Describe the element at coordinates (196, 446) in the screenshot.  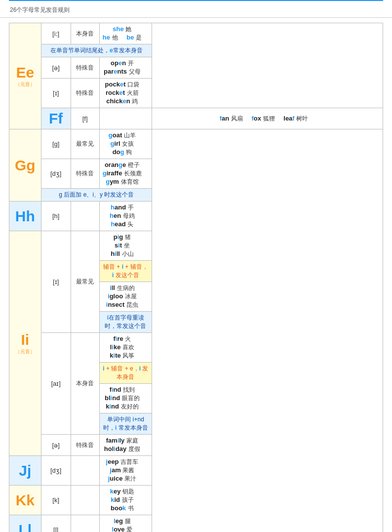
I see `table-row: [ə] 特殊音 family 家庭 holiday 度假` at that location.